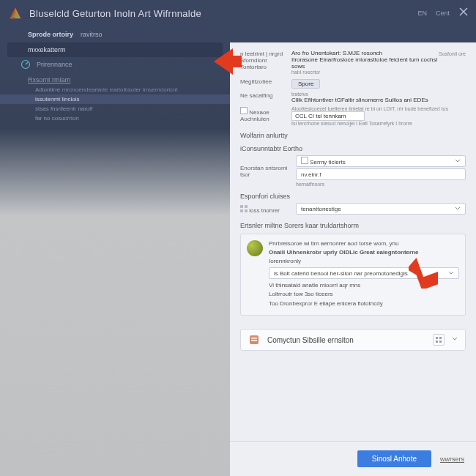 Image resolution: width=476 pixels, height=476 pixels. What do you see at coordinates (115, 89) in the screenshot?
I see `sidebar-subitem: Adiontirre rnrcnoendeariarle rrartoibsot…` at bounding box center [115, 89].